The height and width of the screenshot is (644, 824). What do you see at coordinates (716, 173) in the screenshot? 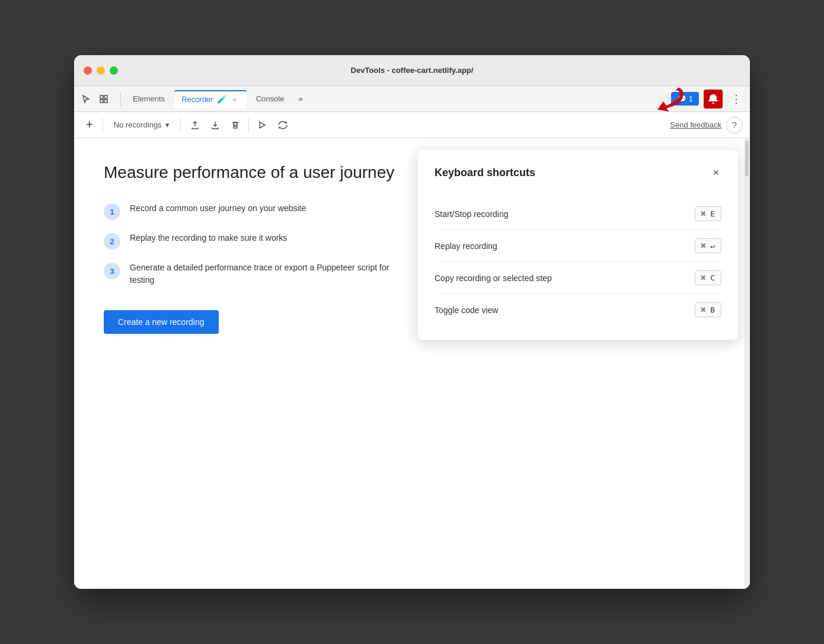
I see `shortcuts-close-button: ×` at bounding box center [716, 173].